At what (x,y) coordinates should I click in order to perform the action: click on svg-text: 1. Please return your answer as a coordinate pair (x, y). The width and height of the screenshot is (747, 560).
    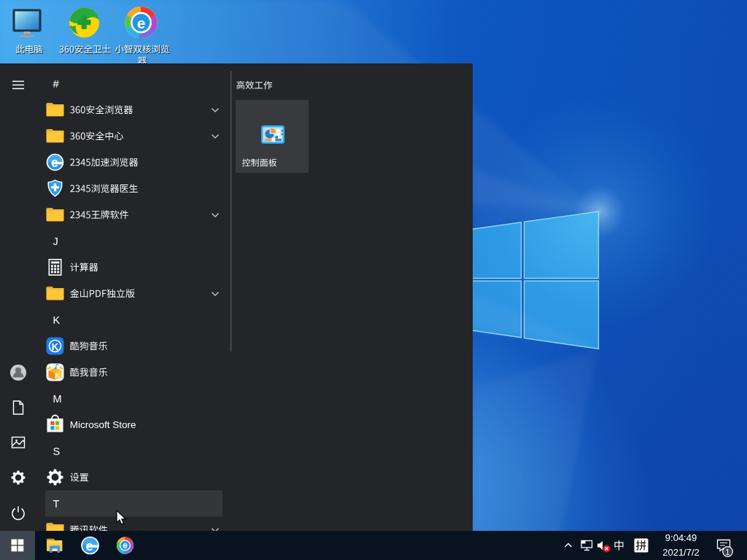
    Looking at the image, I should click on (728, 552).